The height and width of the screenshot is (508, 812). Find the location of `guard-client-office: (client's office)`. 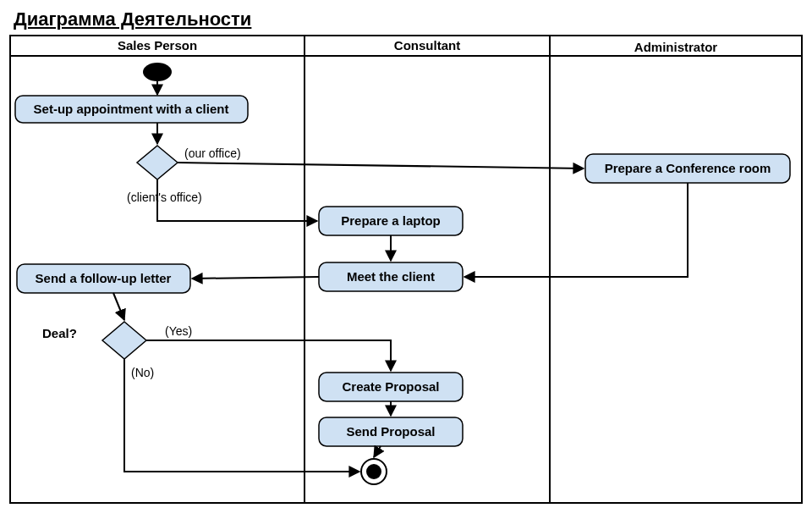

guard-client-office: (client's office) is located at coordinates (164, 197).